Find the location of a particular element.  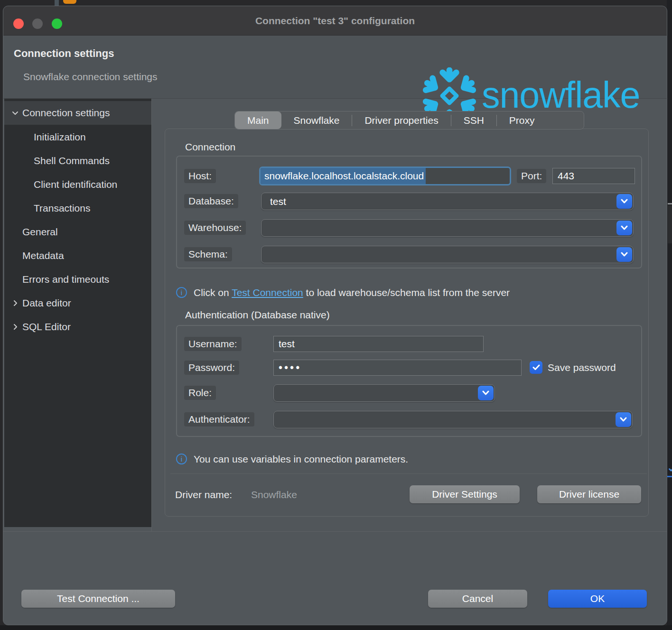

warehouse-dropdown-button is located at coordinates (625, 228).